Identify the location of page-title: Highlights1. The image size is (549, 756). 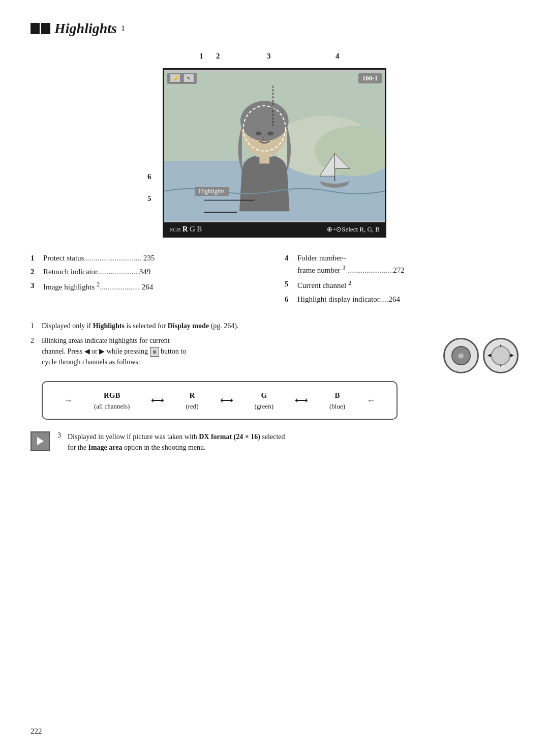
(274, 28).